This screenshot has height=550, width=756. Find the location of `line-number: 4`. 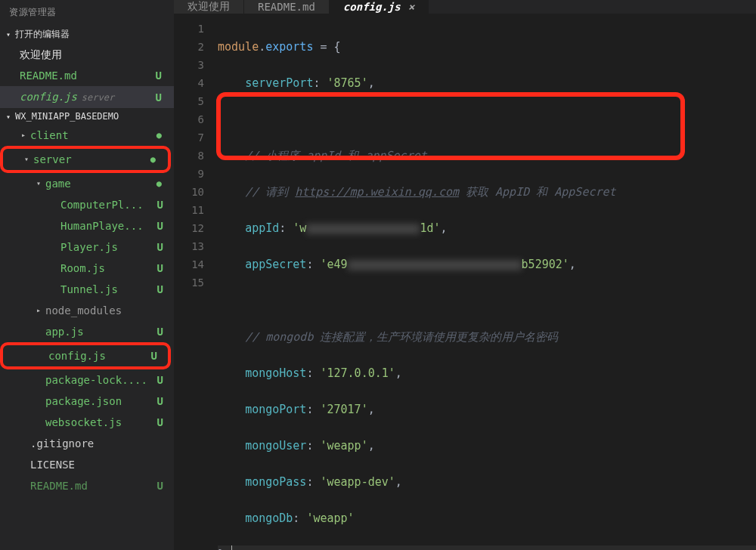

line-number: 4 is located at coordinates (189, 83).